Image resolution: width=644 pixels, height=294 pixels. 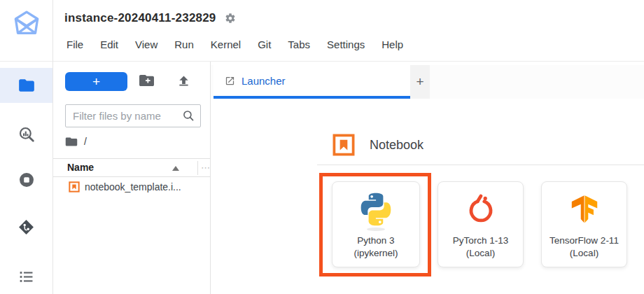 What do you see at coordinates (147, 81) in the screenshot?
I see `new-folder-button` at bounding box center [147, 81].